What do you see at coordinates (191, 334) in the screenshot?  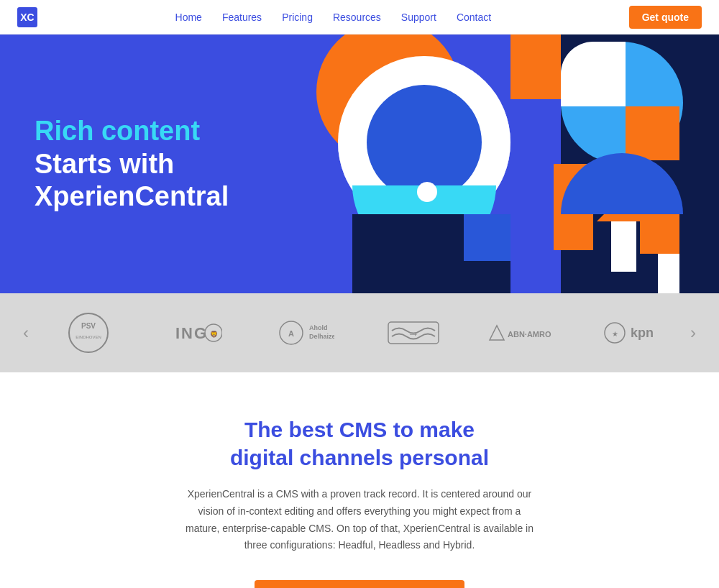 I see `svg-text: ING` at bounding box center [191, 334].